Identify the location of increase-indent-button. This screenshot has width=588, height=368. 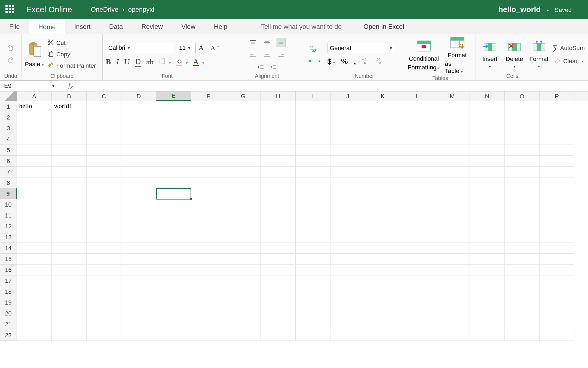
(273, 68).